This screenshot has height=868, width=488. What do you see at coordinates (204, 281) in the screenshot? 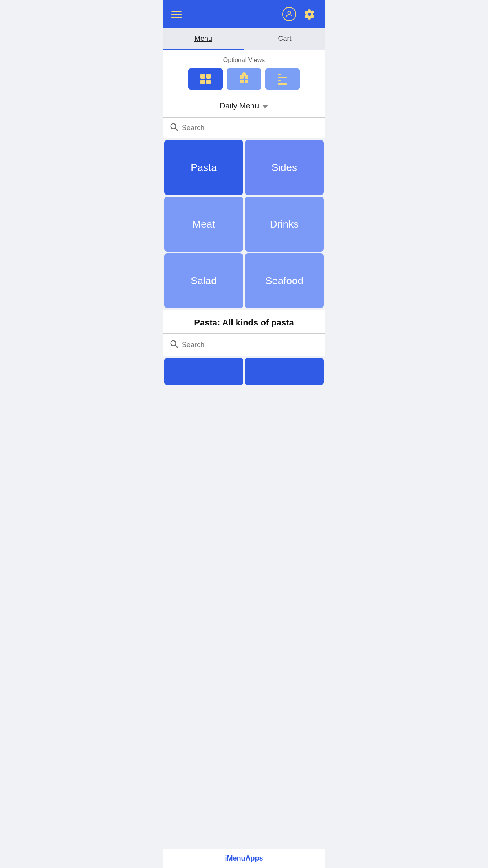
I see `category-salad: Salad` at bounding box center [204, 281].